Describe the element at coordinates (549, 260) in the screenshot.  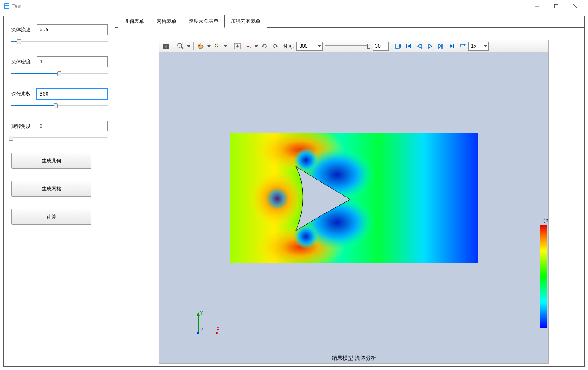
I see `legend-tick-1: 5.067e-01` at that location.